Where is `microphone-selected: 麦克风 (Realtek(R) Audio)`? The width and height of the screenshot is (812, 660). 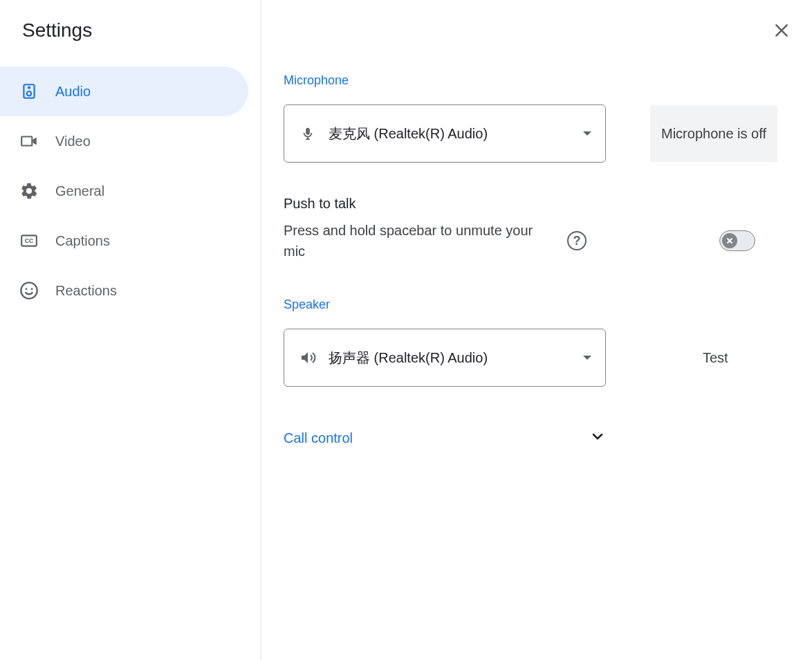 microphone-selected: 麦克风 (Realtek(R) Audio) is located at coordinates (456, 134).